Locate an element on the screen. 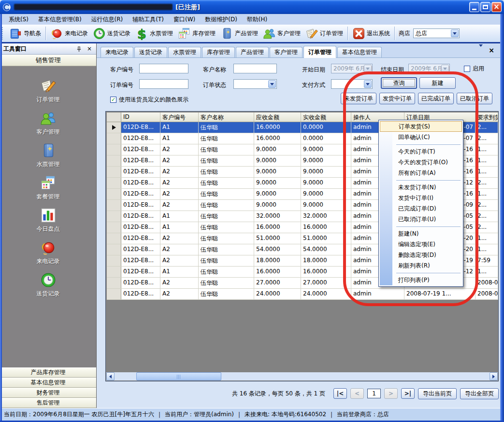 The image size is (504, 422). new-button: 新建 is located at coordinates (438, 83).